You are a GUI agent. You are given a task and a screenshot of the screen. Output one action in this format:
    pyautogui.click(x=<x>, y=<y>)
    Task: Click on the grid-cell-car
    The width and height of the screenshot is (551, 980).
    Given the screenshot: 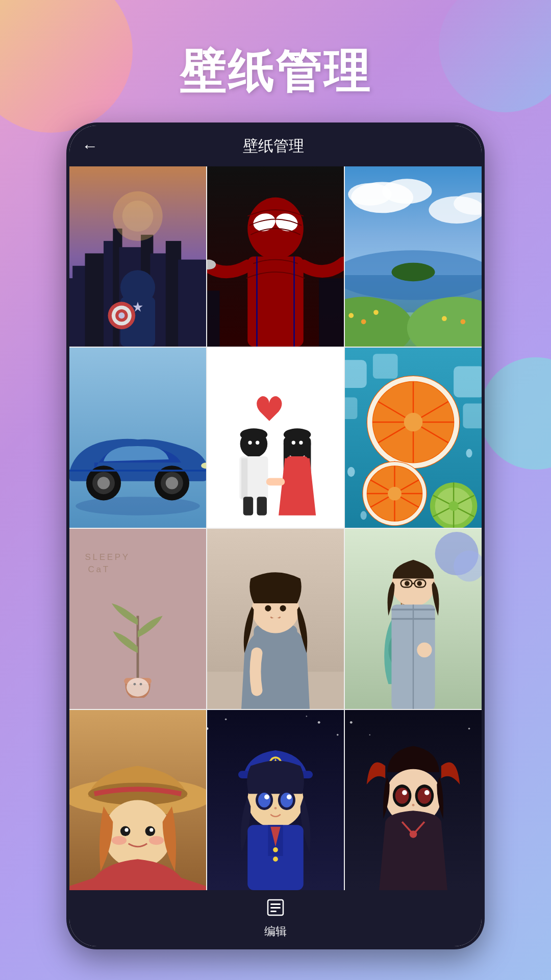 What is the action you would take?
    pyautogui.click(x=138, y=438)
    